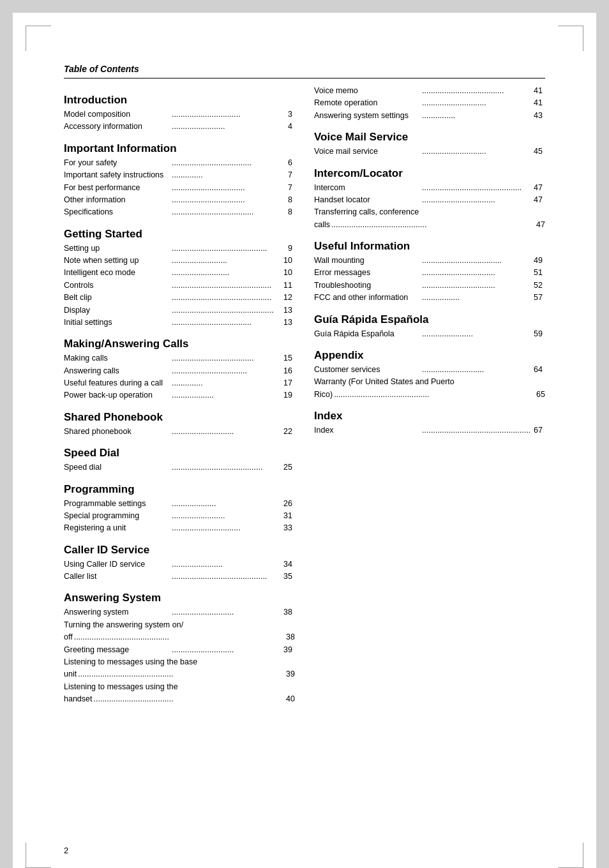 The width and height of the screenshot is (609, 868). Describe the element at coordinates (179, 577) in the screenshot. I see `toc-entry: Caller list.............................…` at that location.